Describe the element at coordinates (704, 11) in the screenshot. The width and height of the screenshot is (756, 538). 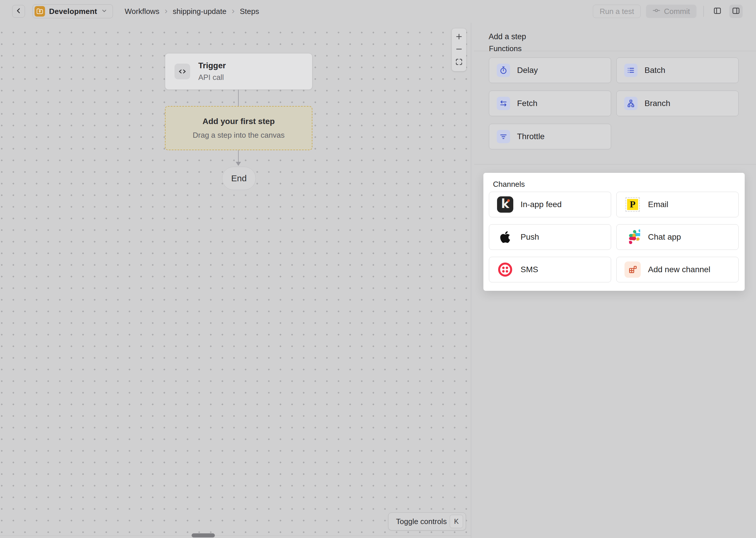
I see `toolbar-divider` at that location.